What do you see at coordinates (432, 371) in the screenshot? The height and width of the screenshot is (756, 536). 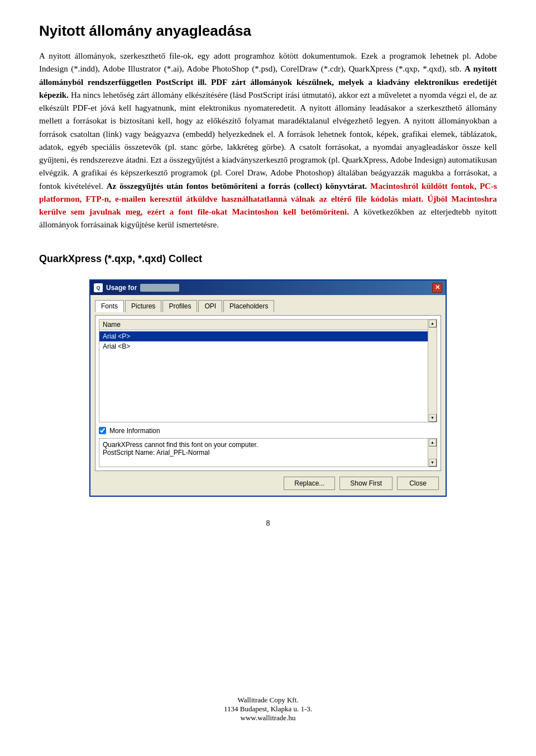 I see `scrollbar-track` at bounding box center [432, 371].